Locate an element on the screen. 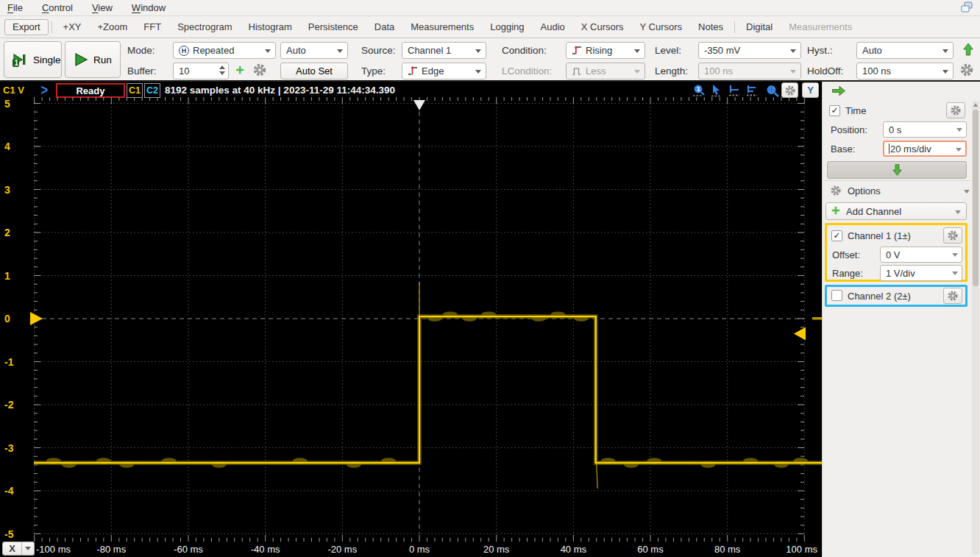 The image size is (980, 557). trigger-type-select: Edge is located at coordinates (444, 71).